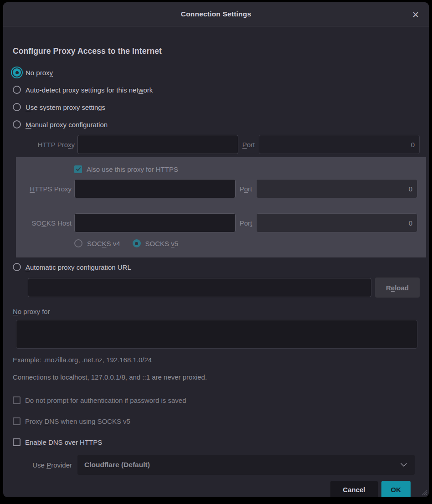 This screenshot has width=432, height=504. Describe the element at coordinates (216, 14) in the screenshot. I see `dialog-title: Connection Settings` at that location.